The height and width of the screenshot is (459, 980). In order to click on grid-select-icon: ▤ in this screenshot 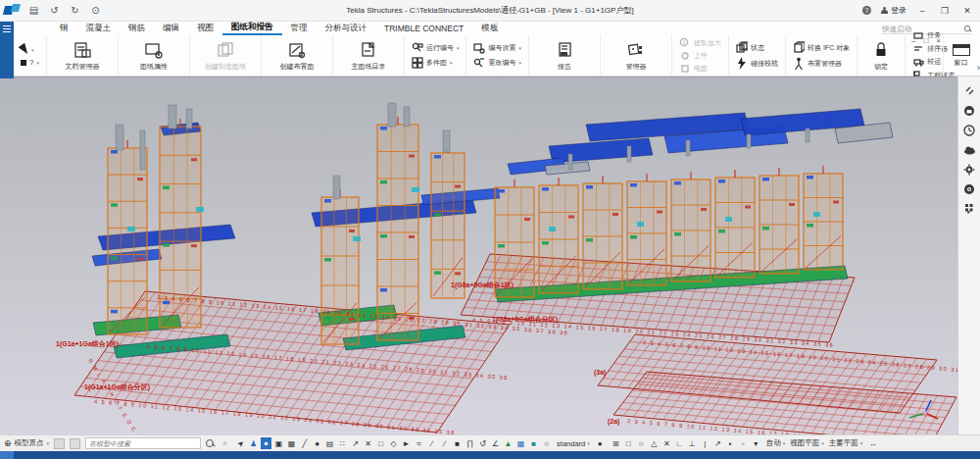, I will do `click(329, 443)`.